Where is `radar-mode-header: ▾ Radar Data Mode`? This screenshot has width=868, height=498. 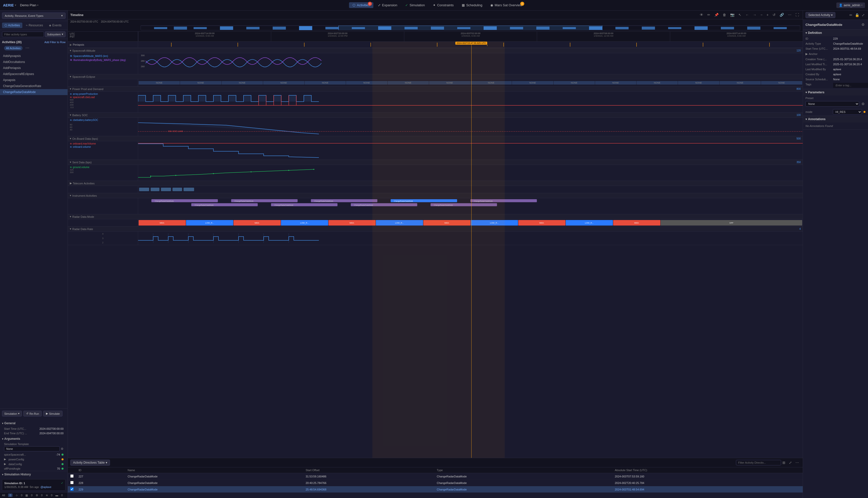 radar-mode-header: ▾ Radar Data Mode is located at coordinates (435, 217).